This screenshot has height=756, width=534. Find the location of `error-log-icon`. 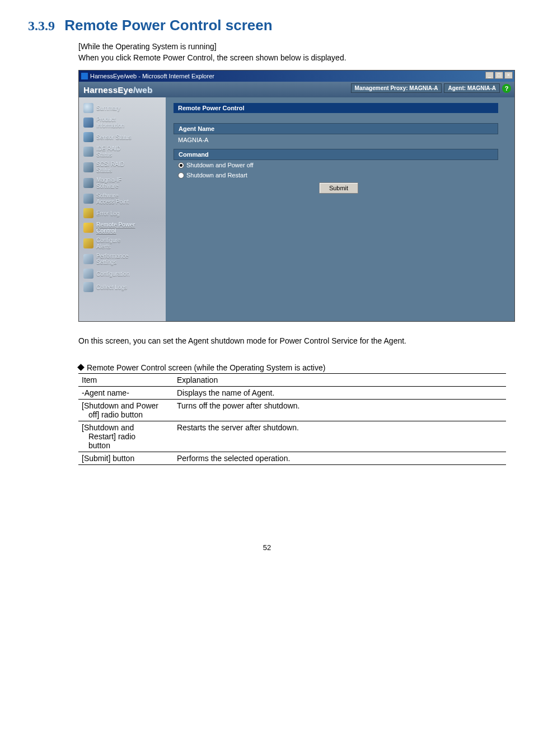

error-log-icon is located at coordinates (88, 213).